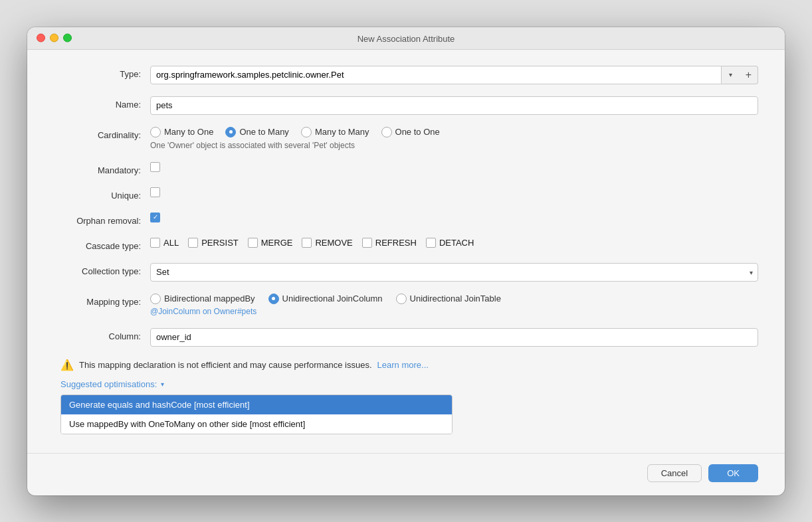 The image size is (812, 522). Describe the element at coordinates (155, 167) in the screenshot. I see `mandatory-checkbox-box` at that location.